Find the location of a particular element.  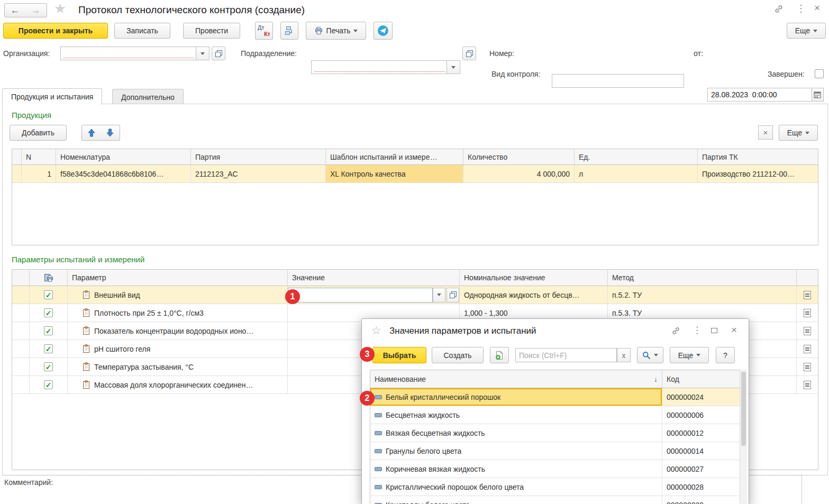

value-name-cell: Бесцветная жидкость is located at coordinates (516, 415).